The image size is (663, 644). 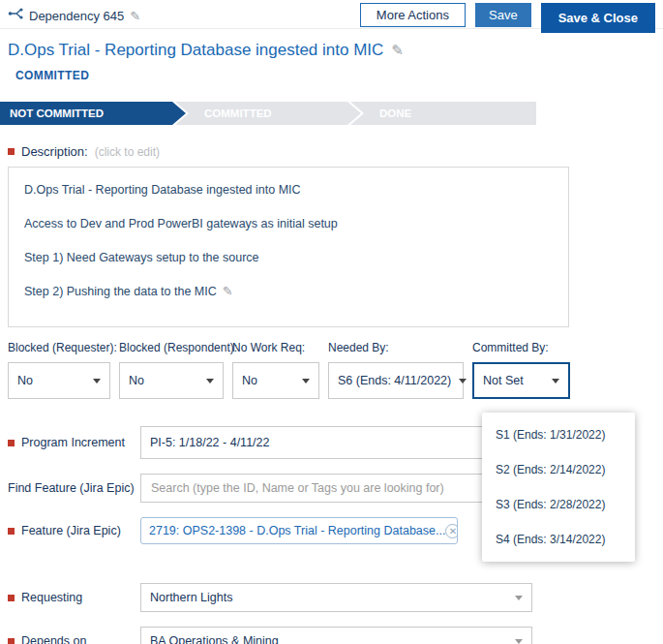 What do you see at coordinates (192, 598) in the screenshot?
I see `select-value: Northern Lights` at bounding box center [192, 598].